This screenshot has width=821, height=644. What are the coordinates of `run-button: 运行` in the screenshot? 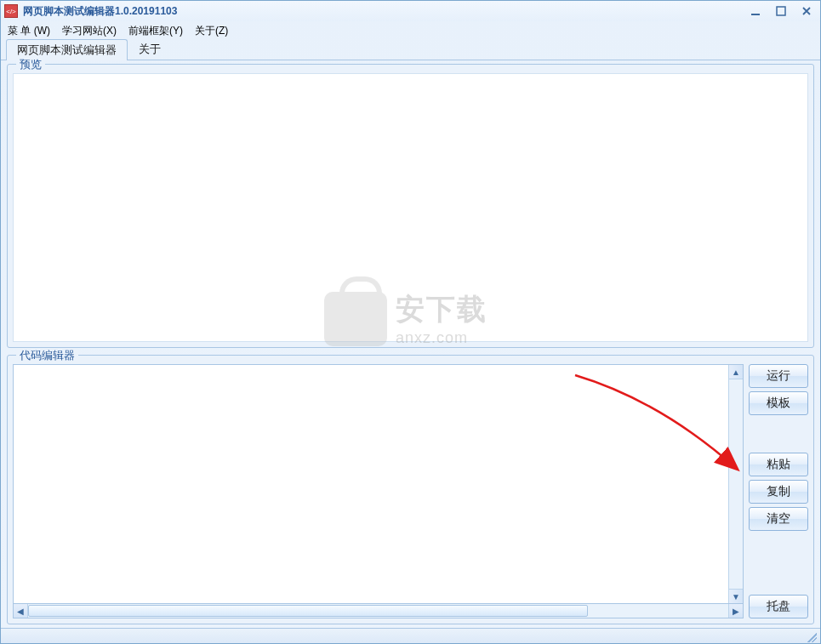 It's located at (778, 376).